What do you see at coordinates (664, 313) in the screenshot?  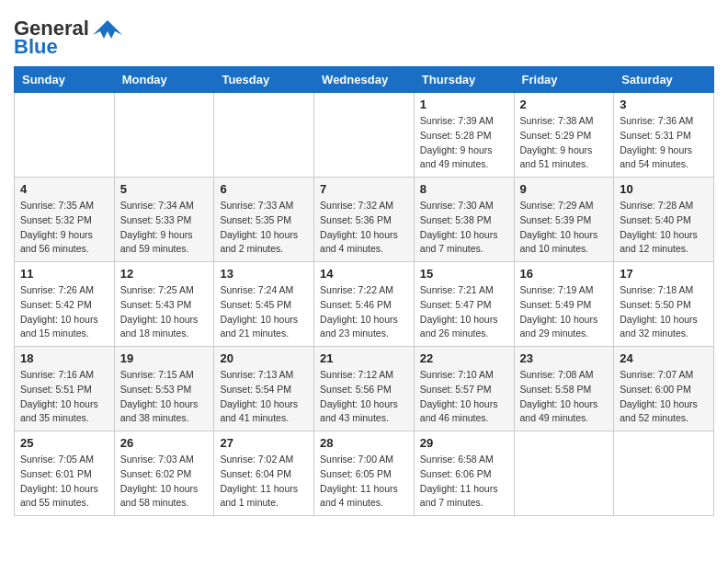 I see `day-info: Sunrise: 7:18 AM Sunset: 5:50 PM Dayligh…` at bounding box center [664, 313].